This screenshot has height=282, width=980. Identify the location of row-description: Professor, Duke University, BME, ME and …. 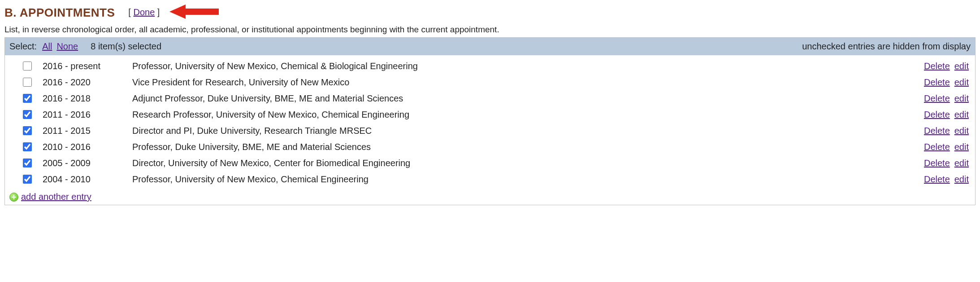
(528, 147).